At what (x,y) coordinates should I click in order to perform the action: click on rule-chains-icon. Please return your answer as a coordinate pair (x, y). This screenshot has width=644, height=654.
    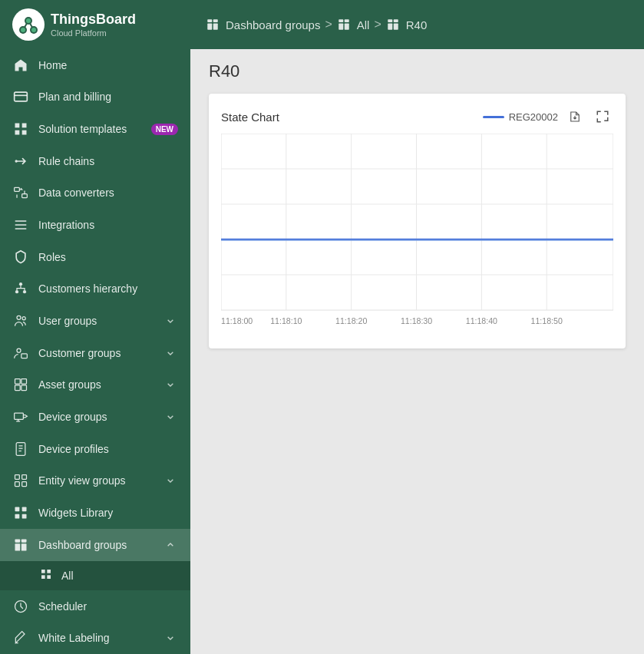
    Looking at the image, I should click on (21, 161).